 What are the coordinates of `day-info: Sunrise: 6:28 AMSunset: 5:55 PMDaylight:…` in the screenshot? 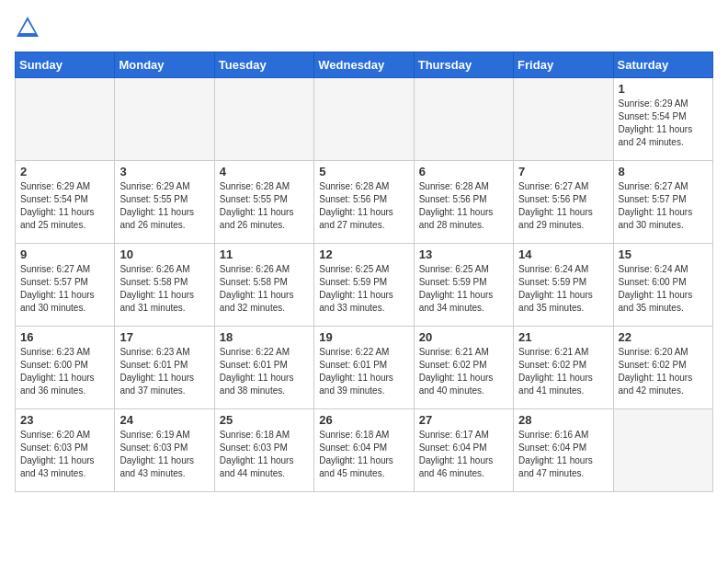 It's located at (265, 206).